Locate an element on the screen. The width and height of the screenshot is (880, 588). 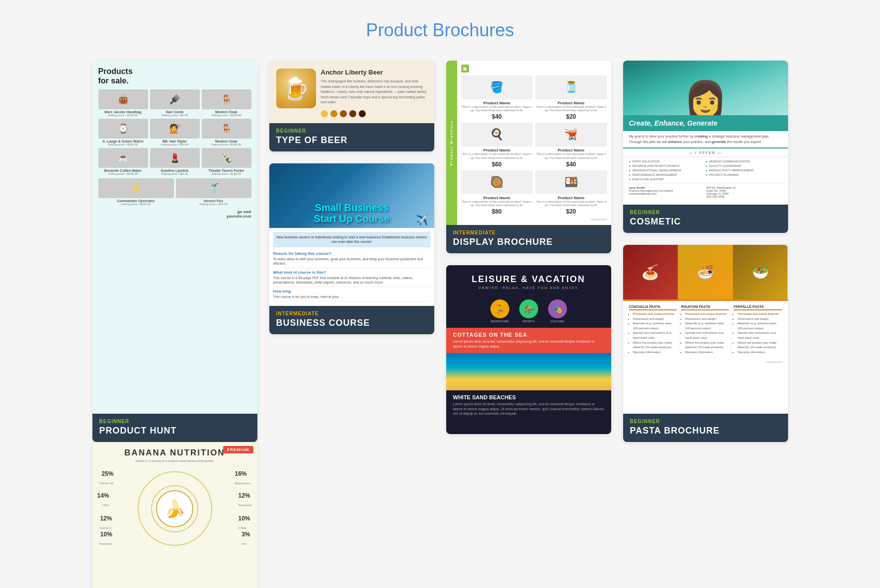
contact-name: Jane SmithPractice Management Consultant… is located at coordinates (667, 192).